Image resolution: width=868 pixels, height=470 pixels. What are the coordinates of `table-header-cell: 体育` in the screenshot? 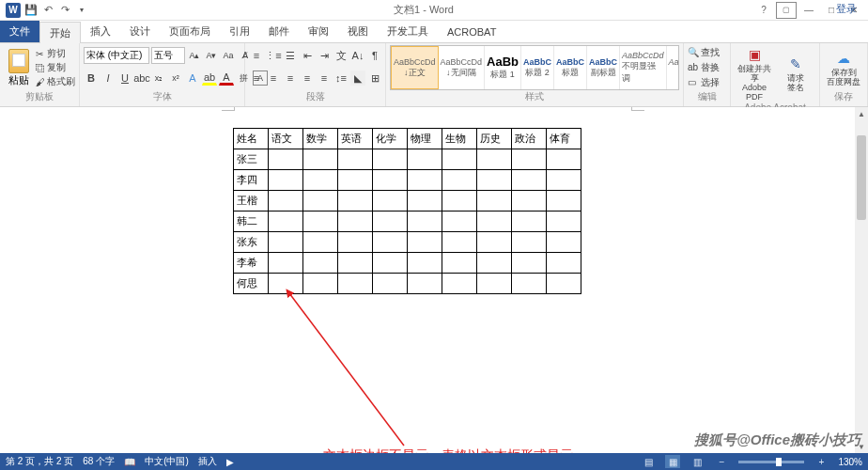 It's located at (564, 139).